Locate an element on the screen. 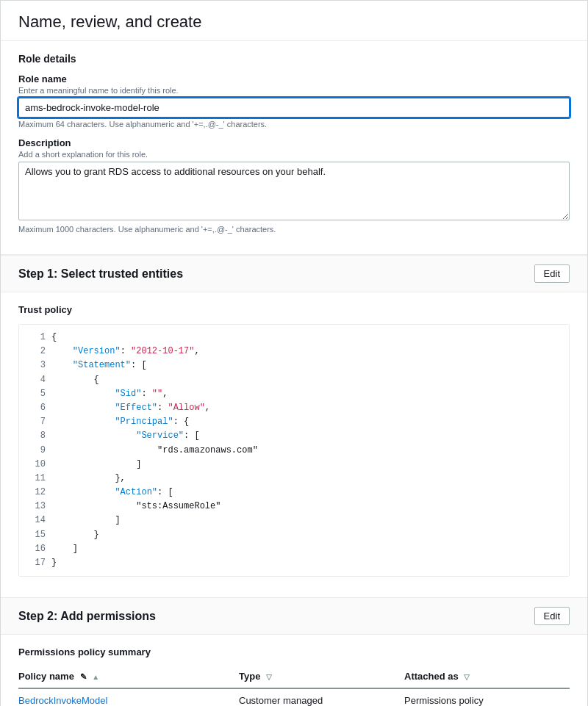  type-sort-icon: ▽ is located at coordinates (269, 677).